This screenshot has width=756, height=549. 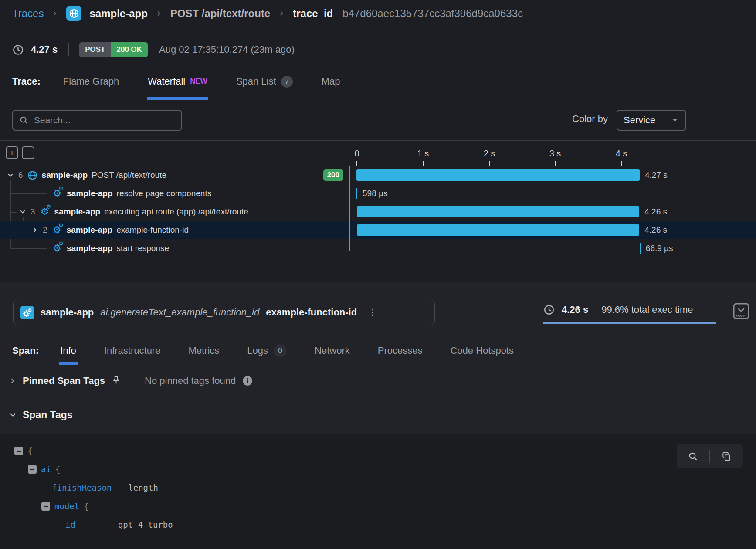 I want to click on info-icon, so click(x=247, y=381).